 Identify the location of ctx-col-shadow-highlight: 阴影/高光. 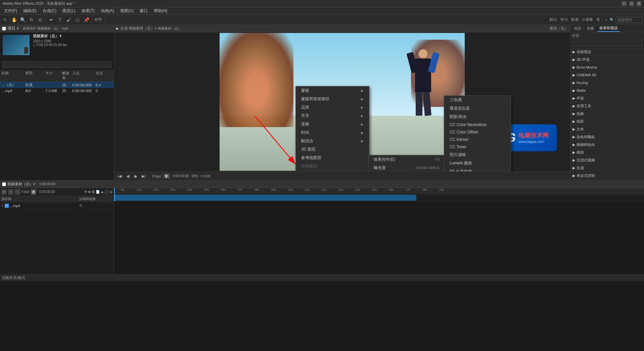
(477, 117).